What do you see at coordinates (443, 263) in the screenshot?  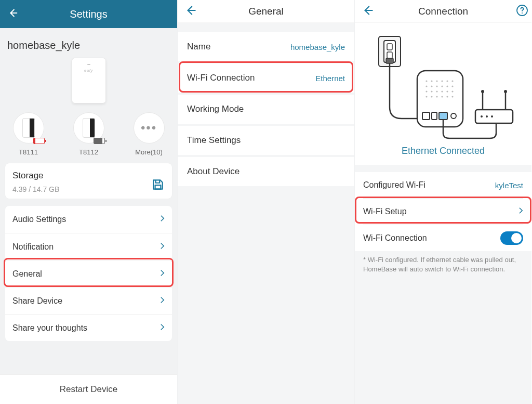 I see `wifi-note: * Wi-Fi configured. If ethernet cable wa…` at bounding box center [443, 263].